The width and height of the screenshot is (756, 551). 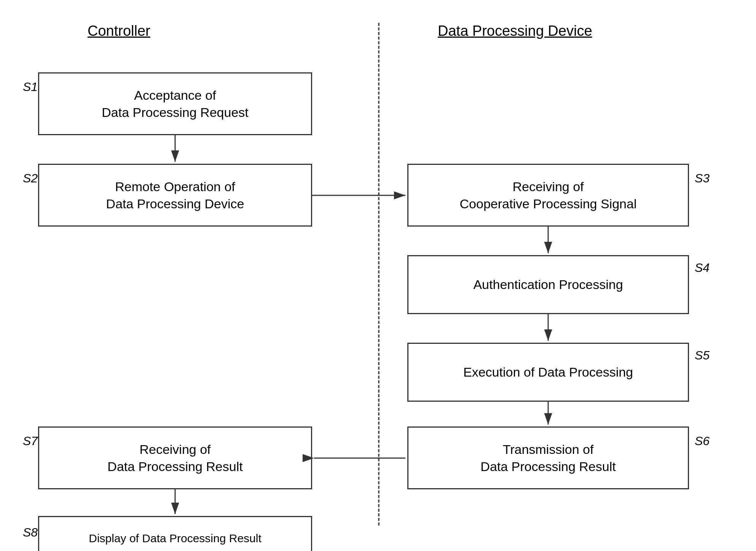 What do you see at coordinates (548, 458) in the screenshot?
I see `box-transmission-text: Transmission of Data Processing Result` at bounding box center [548, 458].